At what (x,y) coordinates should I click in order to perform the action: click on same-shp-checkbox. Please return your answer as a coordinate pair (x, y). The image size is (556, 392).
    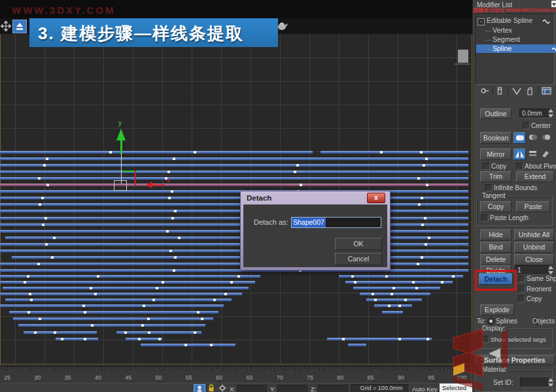
    Looking at the image, I should click on (522, 278).